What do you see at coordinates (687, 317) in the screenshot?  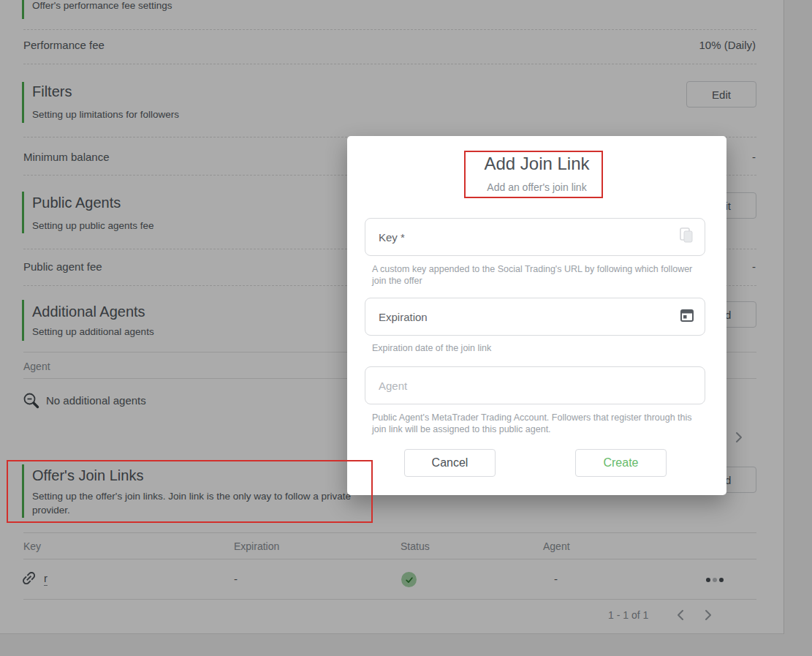 I see `calendar-icon` at bounding box center [687, 317].